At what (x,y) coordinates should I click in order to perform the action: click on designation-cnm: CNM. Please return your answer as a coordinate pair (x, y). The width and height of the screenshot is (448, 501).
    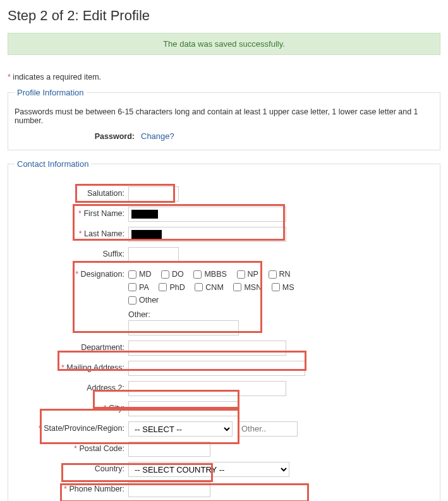
    Looking at the image, I should click on (209, 287).